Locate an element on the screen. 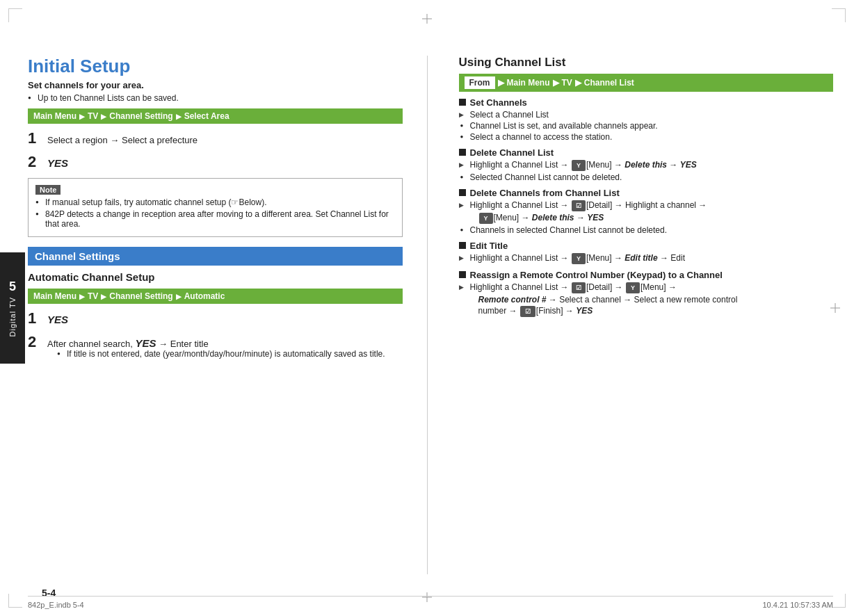  edit-title-label: Edit Title is located at coordinates (490, 246).